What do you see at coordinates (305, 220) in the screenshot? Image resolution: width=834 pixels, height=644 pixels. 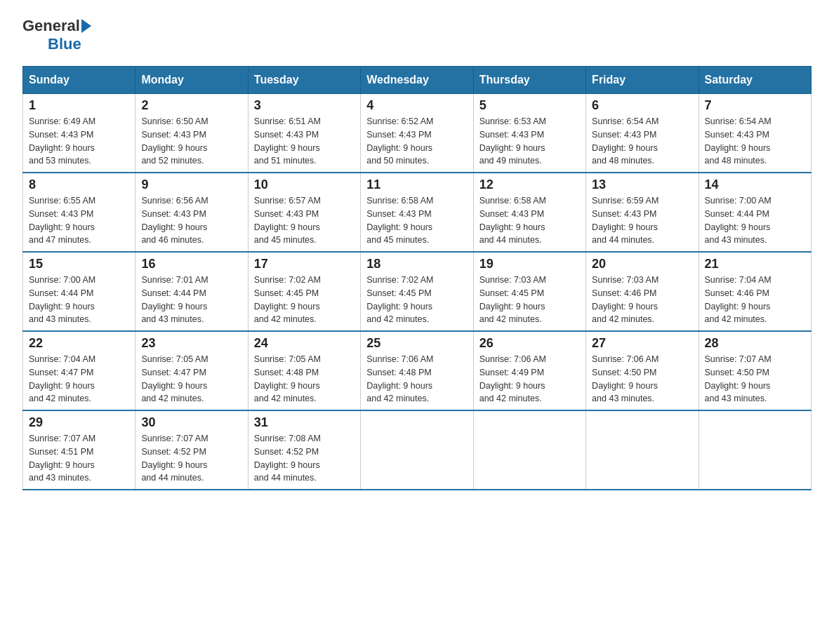 I see `day-info: Sunrise: 6:57 AMSunset: 4:43 PMDaylight:…` at bounding box center [305, 220].